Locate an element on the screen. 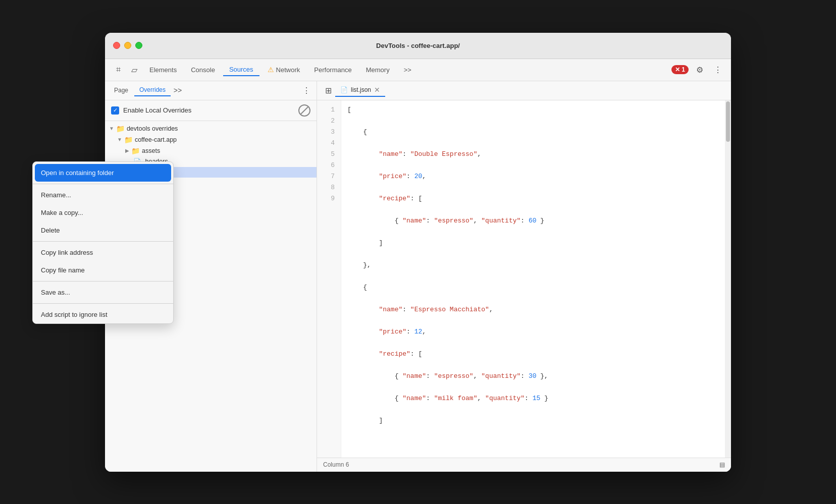 The height and width of the screenshot is (504, 836). context-menu-make-copy: Make a copy... is located at coordinates (139, 213).